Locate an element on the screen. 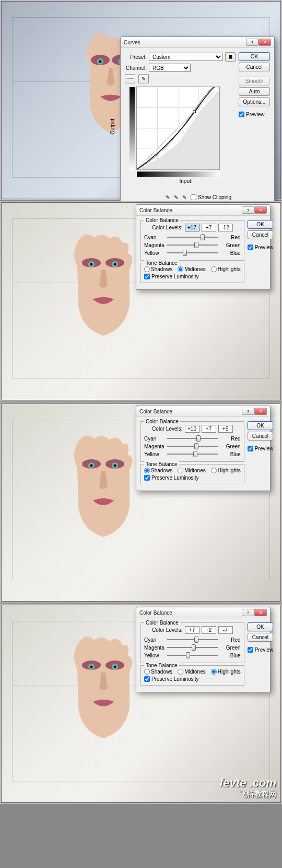 The width and height of the screenshot is (282, 868). pencil-tool-icon: ✎ is located at coordinates (144, 79).